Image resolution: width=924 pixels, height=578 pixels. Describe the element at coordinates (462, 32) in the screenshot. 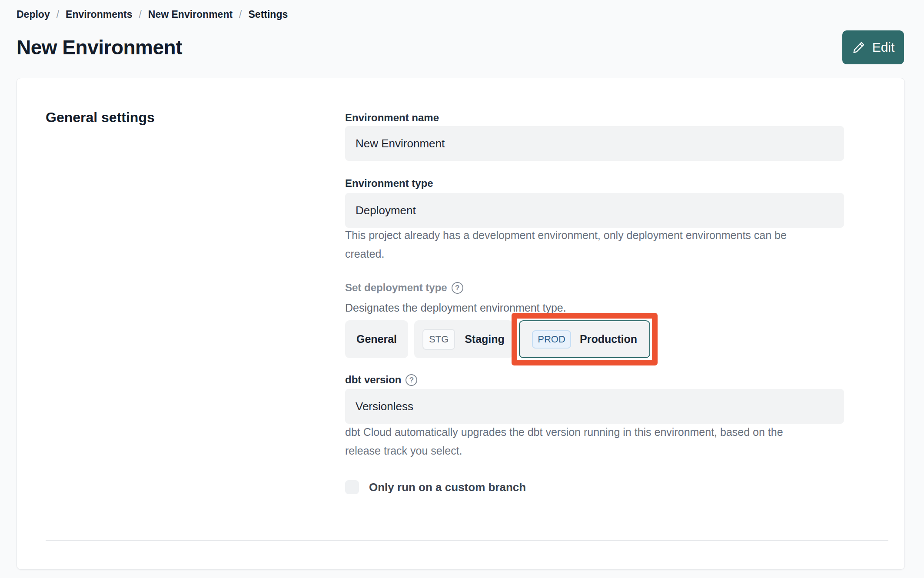

I see `top-bar: Deploy / Environments / New Environment …` at that location.